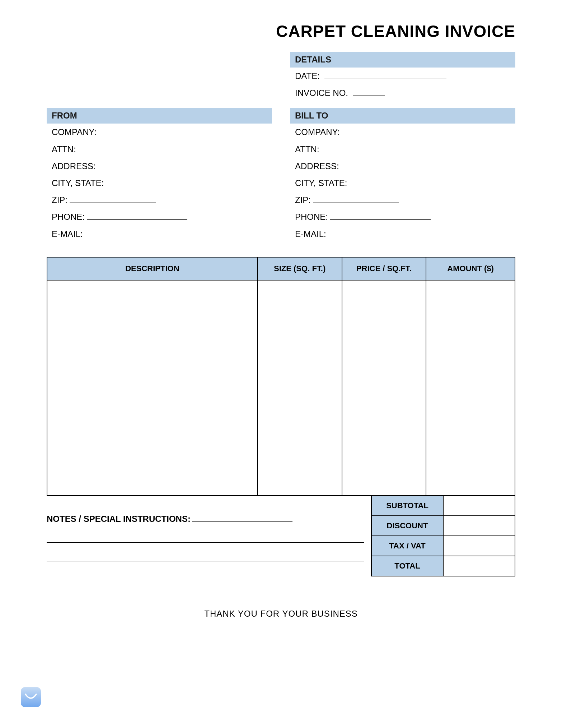  What do you see at coordinates (159, 80) in the screenshot?
I see `top-left-spacer` at bounding box center [159, 80].